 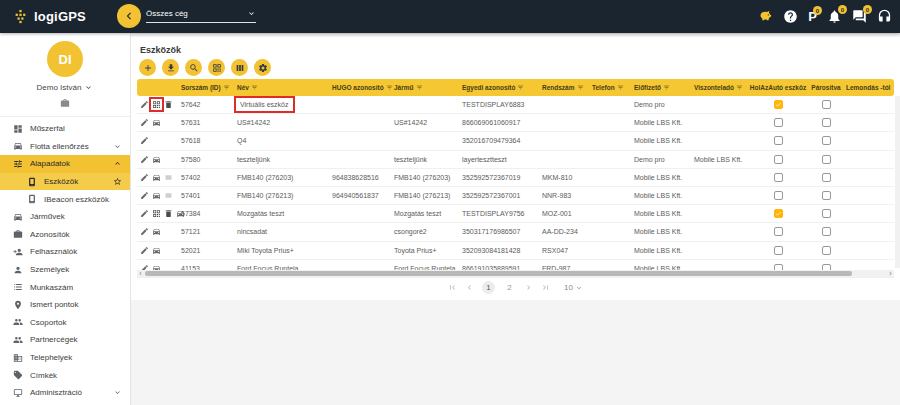 What do you see at coordinates (834, 16) in the screenshot?
I see `notifications-button: 0` at bounding box center [834, 16].